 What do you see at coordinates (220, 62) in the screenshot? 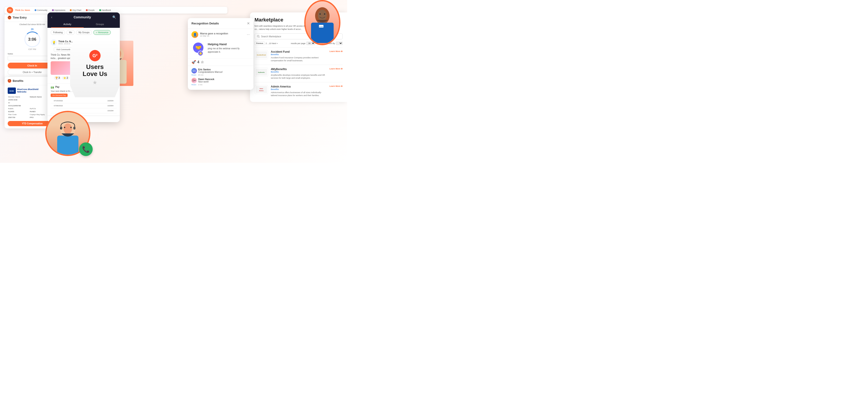
I see `recognition-reactions: 🚀 4 ☆` at bounding box center [220, 62].